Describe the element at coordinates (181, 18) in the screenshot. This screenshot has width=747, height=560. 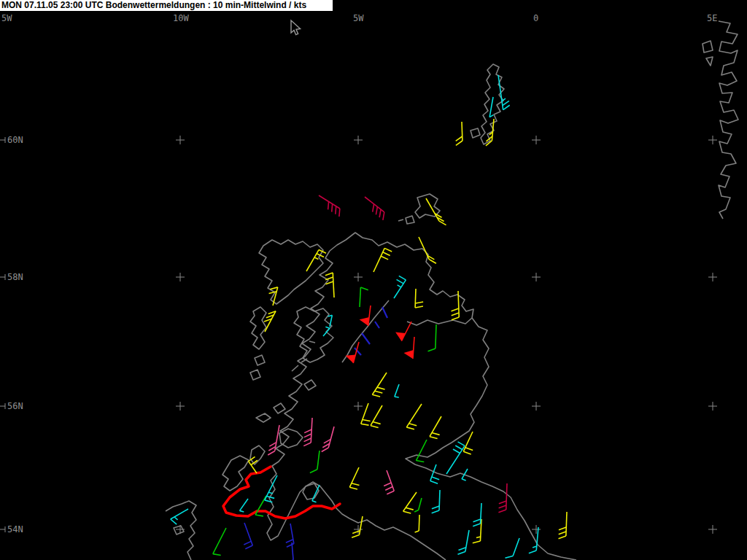
I see `longitude-label: 10W` at that location.